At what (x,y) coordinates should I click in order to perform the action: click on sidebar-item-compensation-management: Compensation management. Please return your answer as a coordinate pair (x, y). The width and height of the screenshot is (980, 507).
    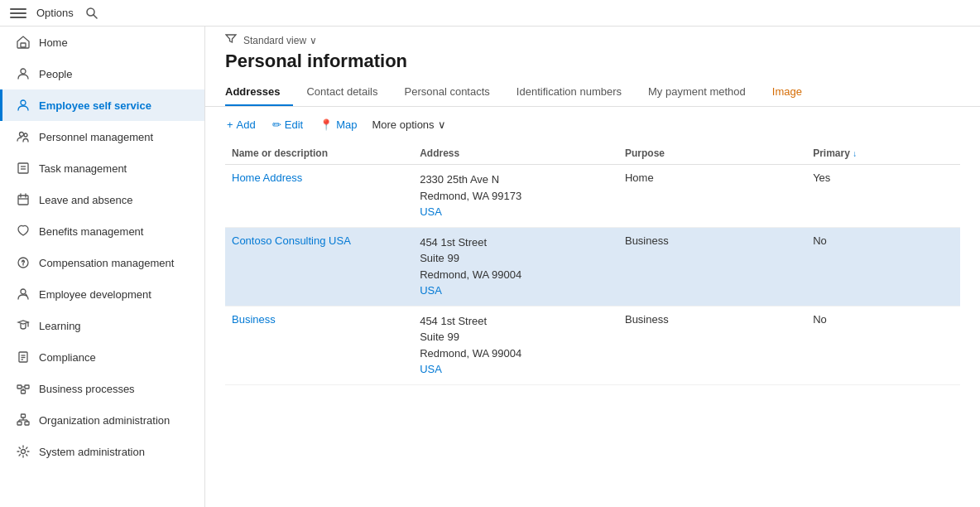
    Looking at the image, I should click on (103, 263).